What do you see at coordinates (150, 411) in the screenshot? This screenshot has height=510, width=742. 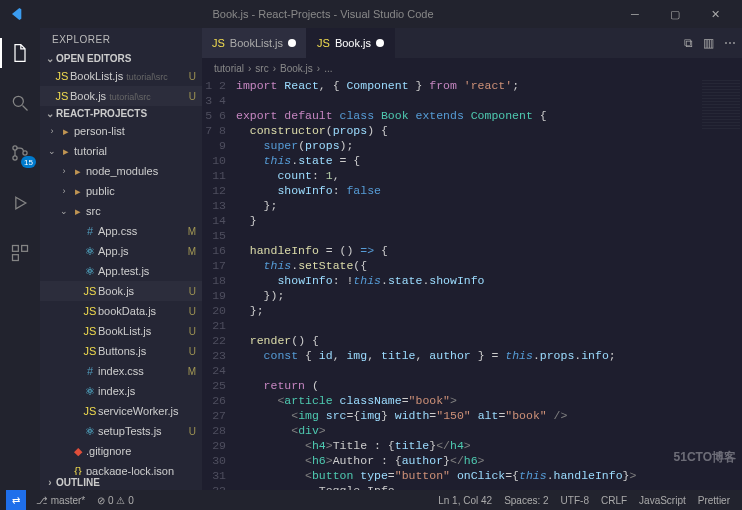 I see `file-label: serviceWorker.js` at bounding box center [150, 411].